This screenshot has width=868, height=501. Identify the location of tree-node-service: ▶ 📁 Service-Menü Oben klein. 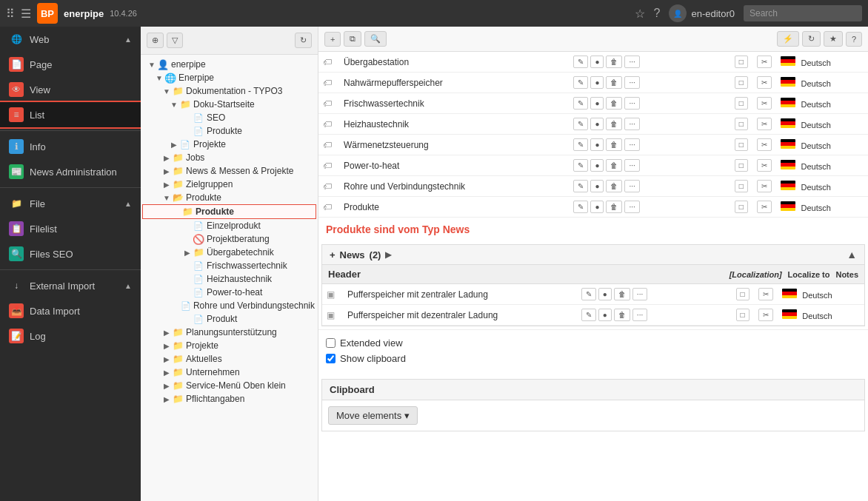
(230, 386).